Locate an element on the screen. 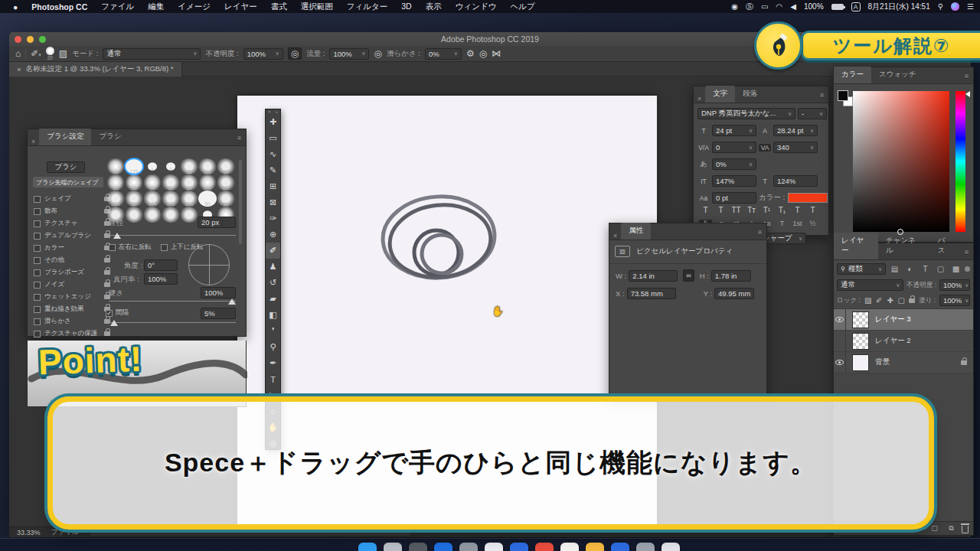 This screenshot has width=980, height=551. airbrush-icon: ◎ is located at coordinates (377, 54).